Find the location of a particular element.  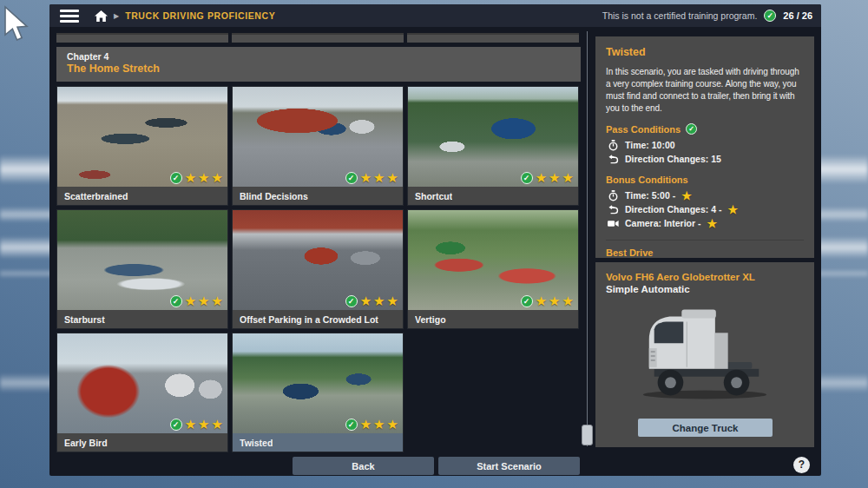

menu-icon is located at coordinates (69, 16).